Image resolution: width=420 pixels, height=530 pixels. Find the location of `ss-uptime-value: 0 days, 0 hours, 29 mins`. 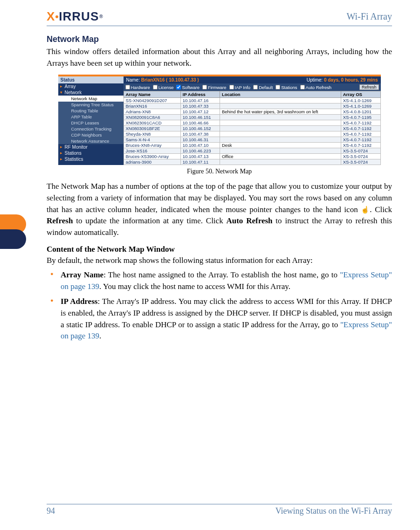

ss-uptime-value: 0 days, 0 hours, 29 mins is located at coordinates (351, 80).